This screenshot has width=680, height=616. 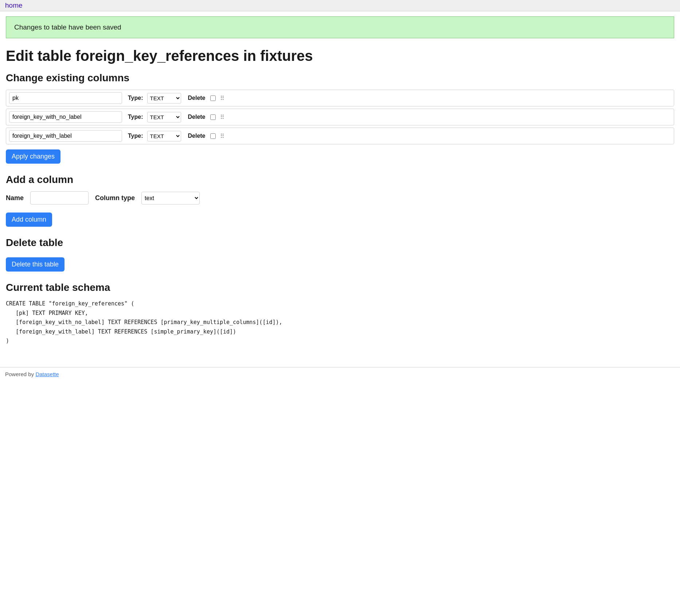 What do you see at coordinates (340, 56) in the screenshot?
I see `page-title: Edit table foreign_key_references in fix…` at bounding box center [340, 56].